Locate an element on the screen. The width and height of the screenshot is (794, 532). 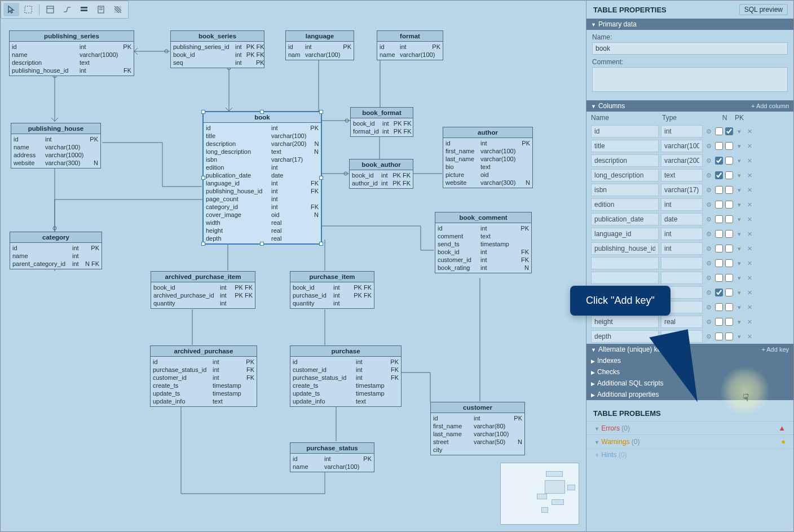
section-primary-data: ▼Primary data is located at coordinates (690, 24).